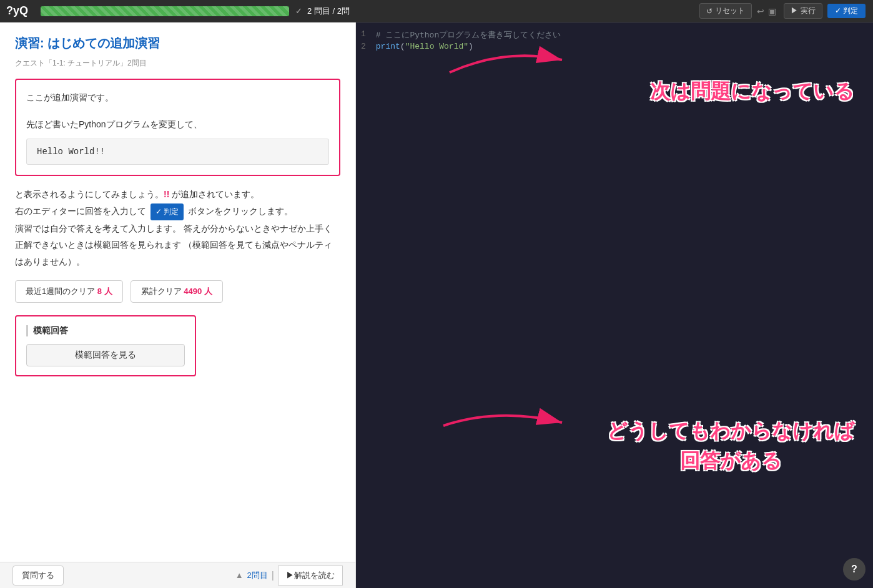 The image size is (873, 588). Describe the element at coordinates (106, 346) in the screenshot. I see `sample-answer-box: 模範回答 模範回答を見る` at that location.